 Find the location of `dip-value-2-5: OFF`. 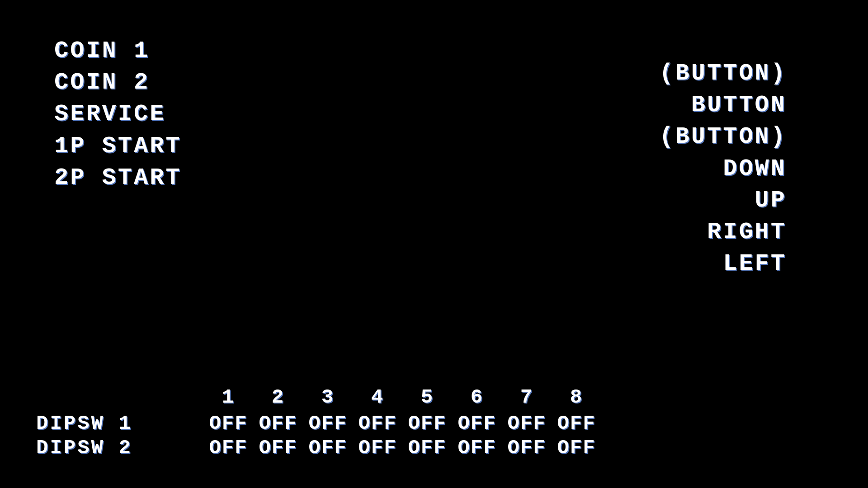

dip-value-2-5: OFF is located at coordinates (427, 448).